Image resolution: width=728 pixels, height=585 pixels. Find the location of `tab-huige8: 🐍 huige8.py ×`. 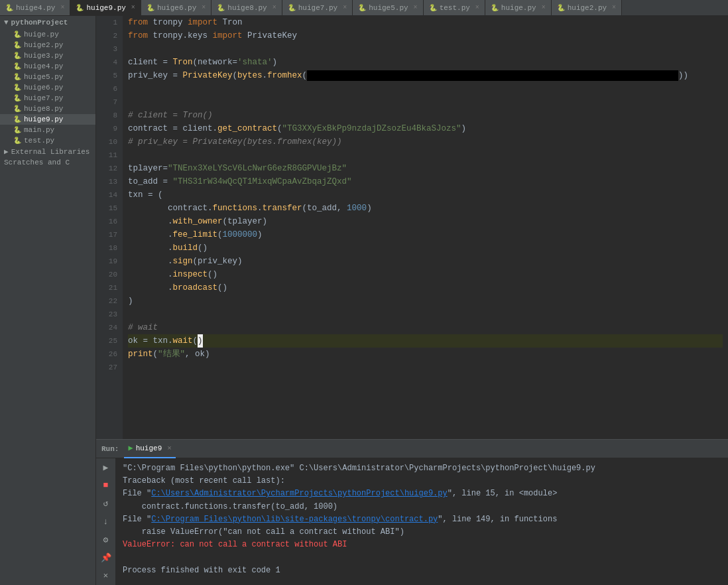

tab-huige8: 🐍 huige8.py × is located at coordinates (247, 8).